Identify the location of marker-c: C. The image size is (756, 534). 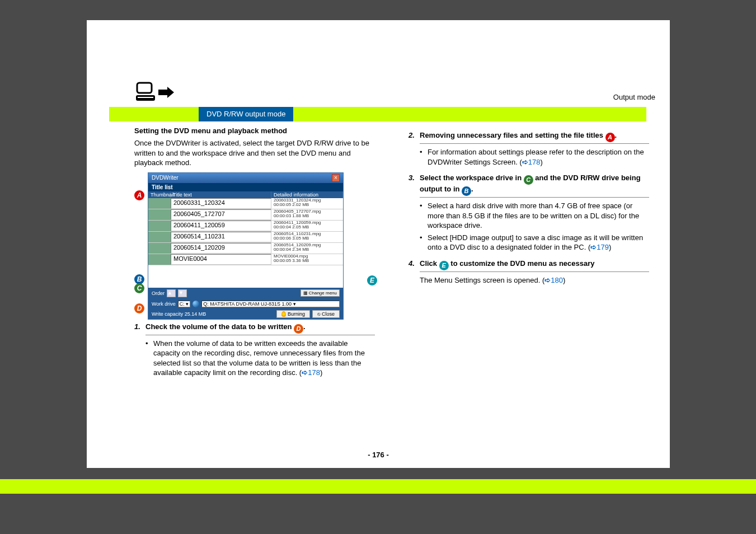
(139, 288).